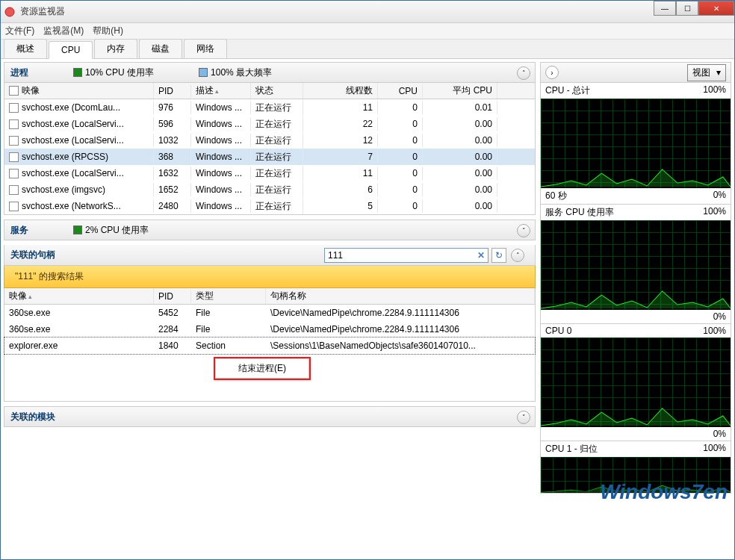 This screenshot has height=560, width=735. I want to click on chart-title: CPU 0, so click(559, 331).